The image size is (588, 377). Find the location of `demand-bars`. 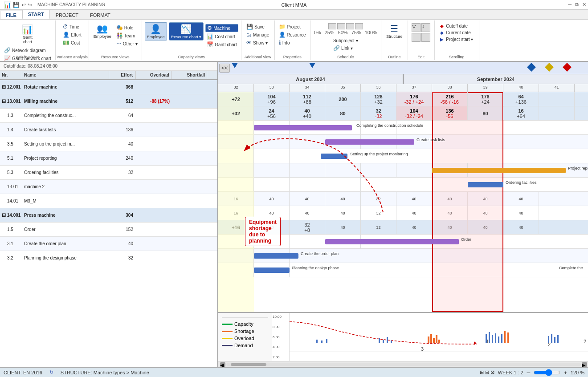

demand-bars is located at coordinates (322, 341).